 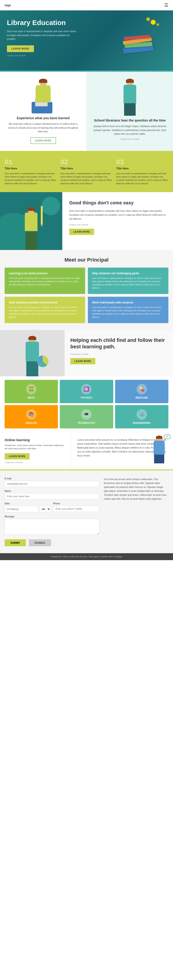 What do you see at coordinates (33, 355) in the screenshot?
I see `helping-illustration` at bounding box center [33, 355].